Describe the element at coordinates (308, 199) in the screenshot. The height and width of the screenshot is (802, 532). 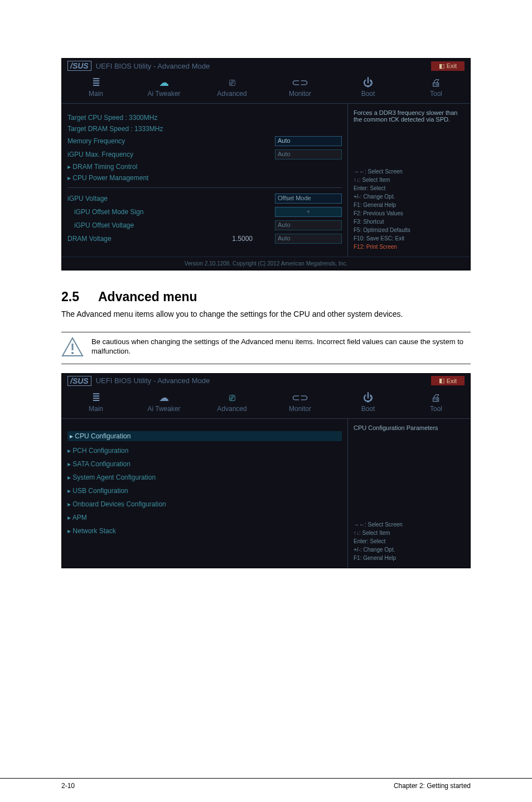
I see `row-value-box: Offset Mode` at that location.